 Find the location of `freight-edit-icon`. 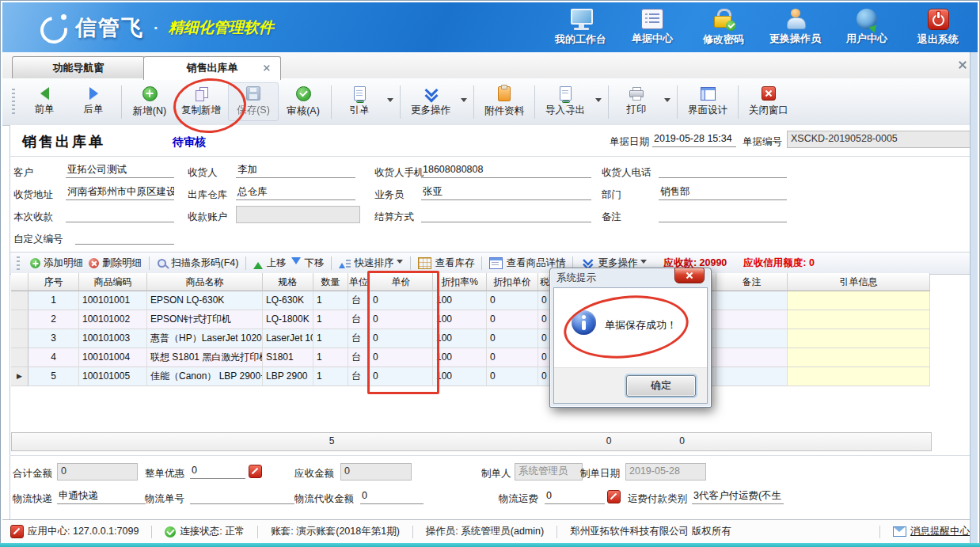

freight-edit-icon is located at coordinates (614, 497).